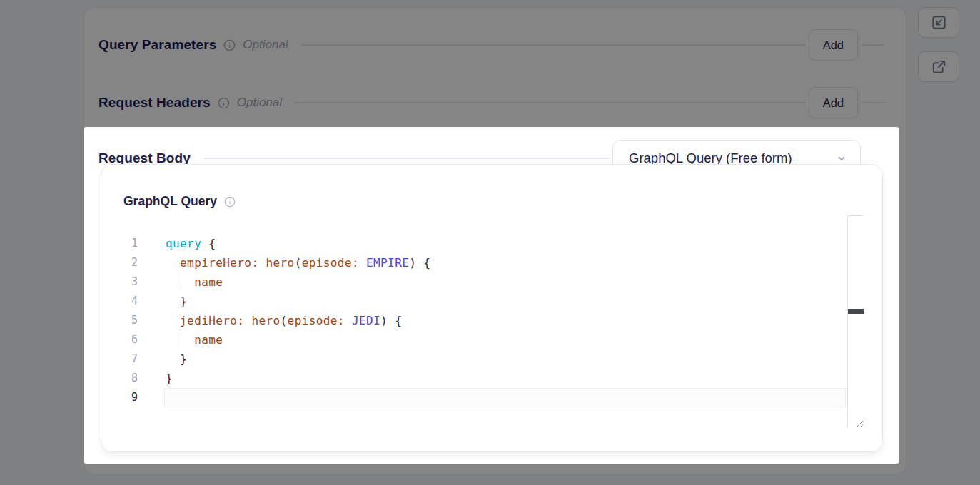  What do you see at coordinates (180, 201) in the screenshot?
I see `graphql-query-label: GraphQL Query` at bounding box center [180, 201].